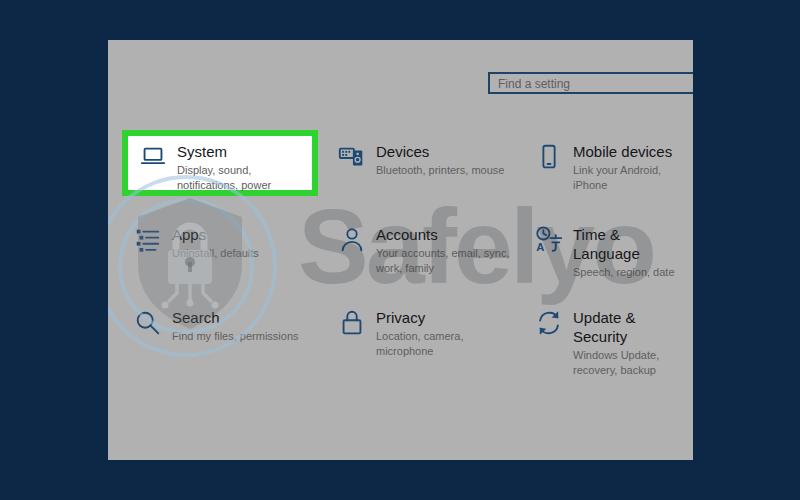  What do you see at coordinates (592, 84) in the screenshot?
I see `search-input` at bounding box center [592, 84].